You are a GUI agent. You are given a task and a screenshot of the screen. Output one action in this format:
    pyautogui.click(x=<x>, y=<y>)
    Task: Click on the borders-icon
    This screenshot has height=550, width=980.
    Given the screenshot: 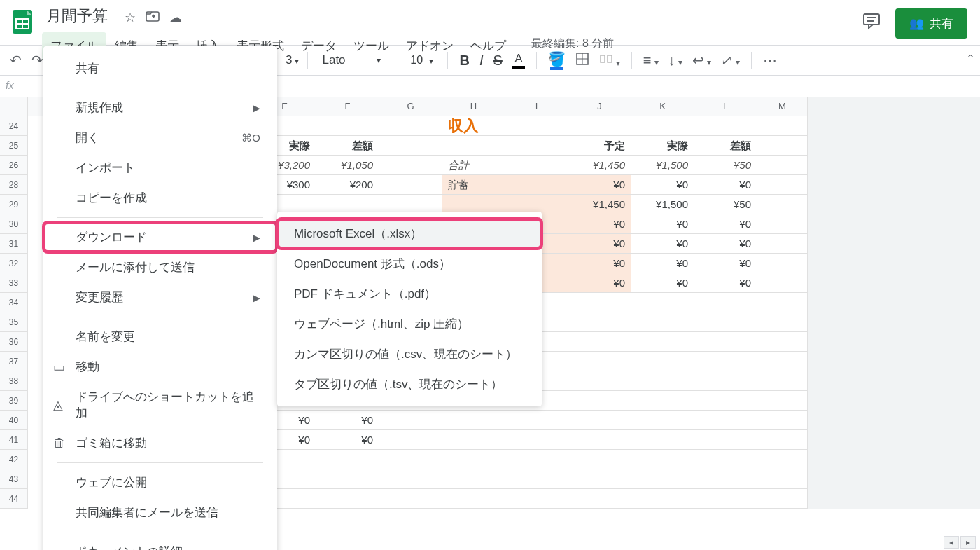 What is the action you would take?
    pyautogui.click(x=582, y=60)
    